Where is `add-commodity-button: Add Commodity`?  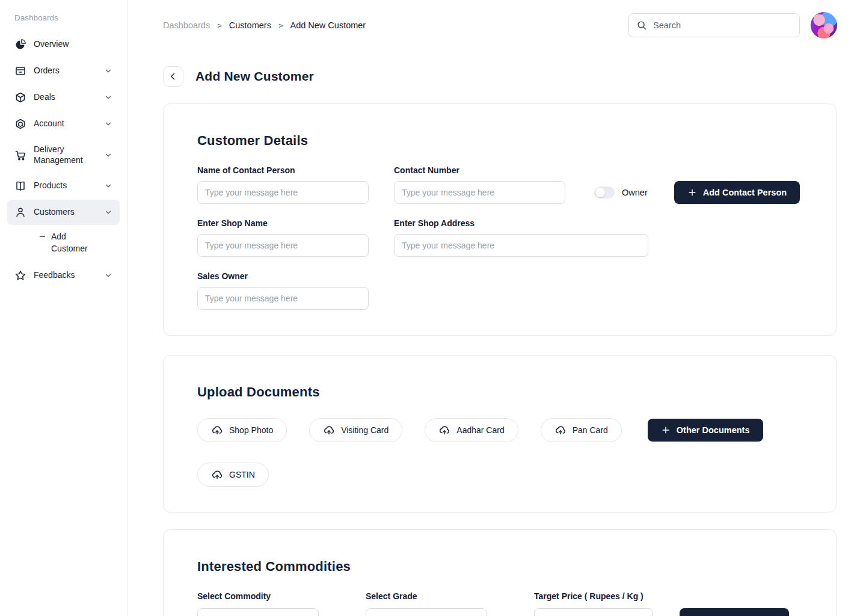
add-commodity-button: Add Commodity is located at coordinates (734, 612).